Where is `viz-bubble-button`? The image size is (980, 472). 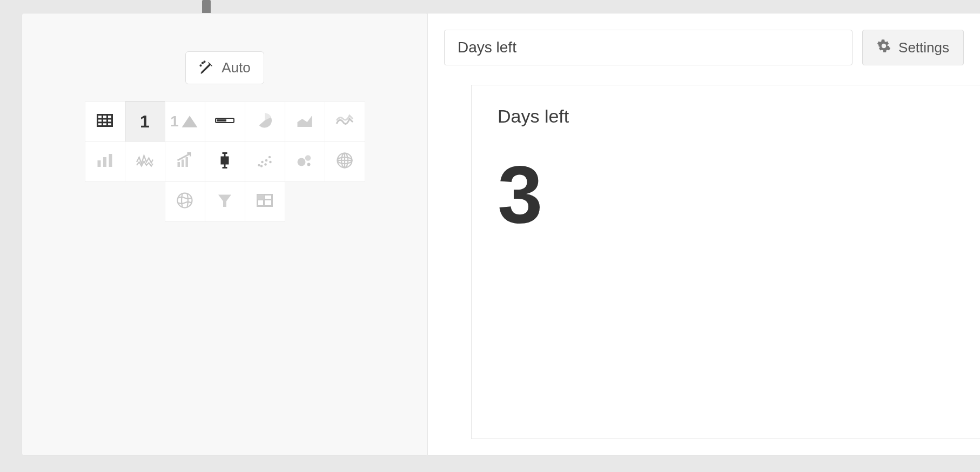
viz-bubble-button is located at coordinates (305, 162).